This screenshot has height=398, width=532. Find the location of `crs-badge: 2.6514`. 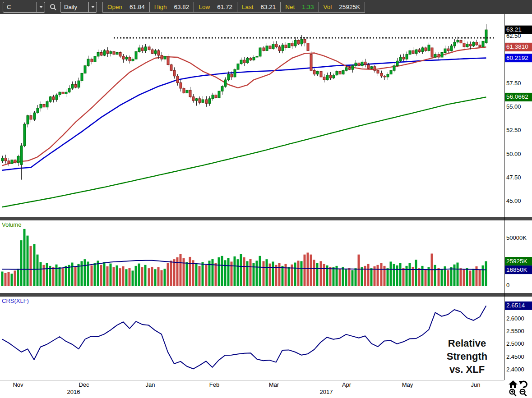

crs-badge: 2.6514 is located at coordinates (518, 306).